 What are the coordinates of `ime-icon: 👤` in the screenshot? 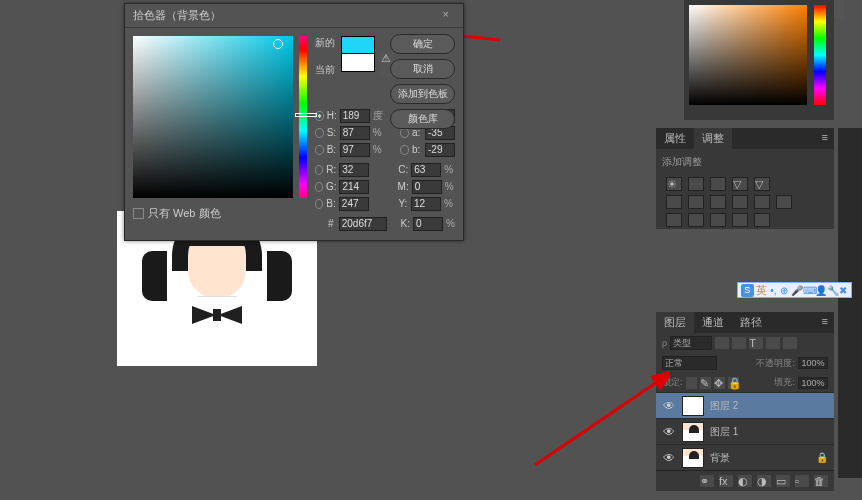 It's located at (820, 290).